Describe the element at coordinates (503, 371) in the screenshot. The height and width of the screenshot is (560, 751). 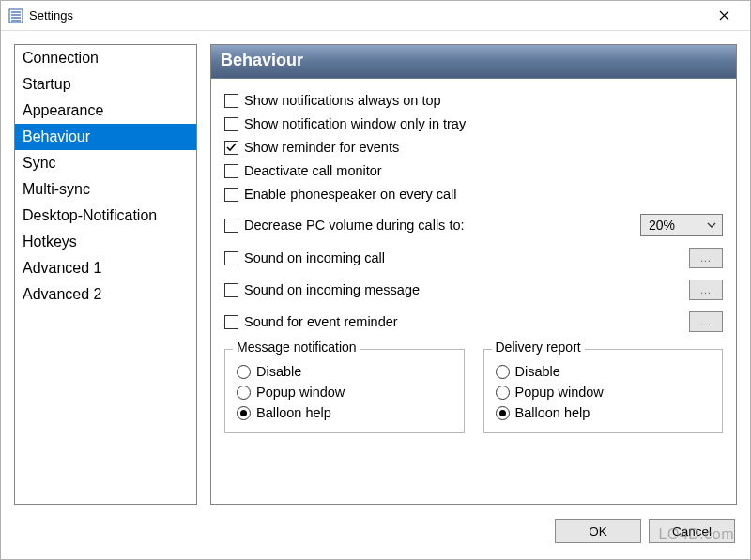
I see `del-radio-disable` at that location.